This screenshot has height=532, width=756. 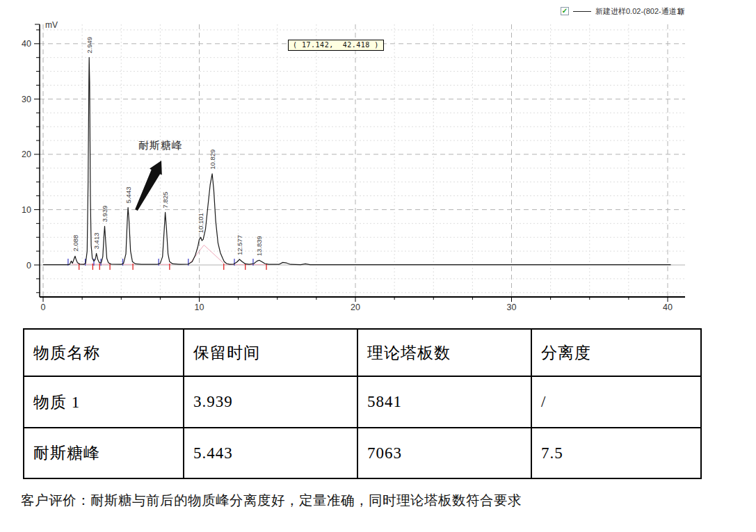 I want to click on legend-line-sample, so click(x=582, y=11).